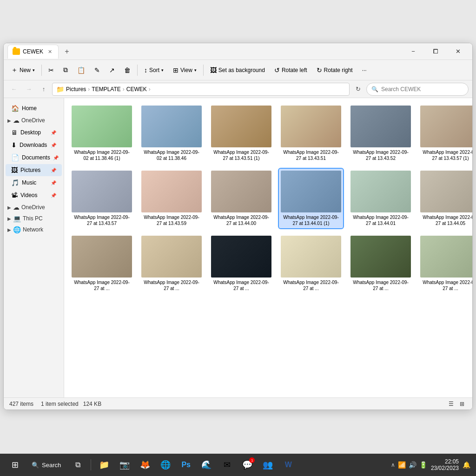  I want to click on grid-view-button: ⊞, so click(462, 404).